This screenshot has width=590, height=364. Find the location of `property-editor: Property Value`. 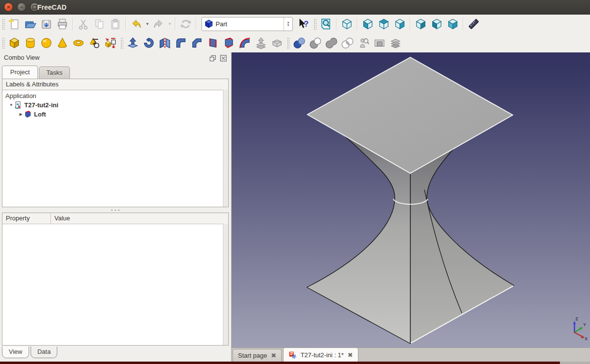

property-editor: Property Value is located at coordinates (116, 279).